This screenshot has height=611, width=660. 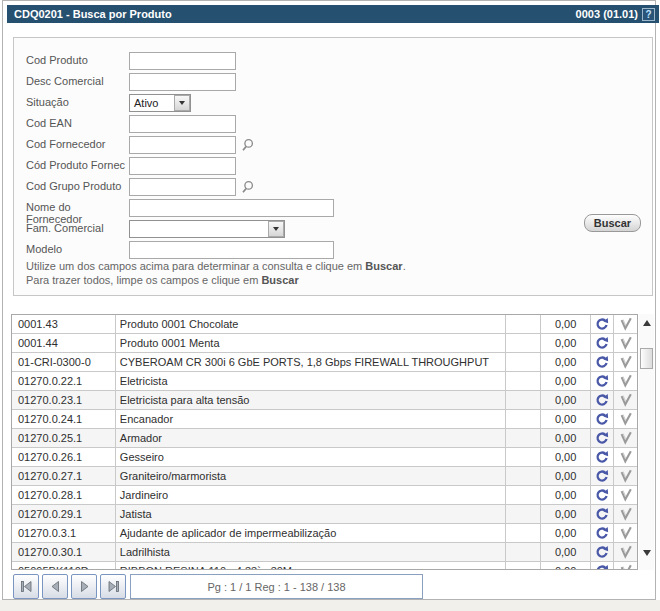 I want to click on scroll-up-icon, so click(x=646, y=323).